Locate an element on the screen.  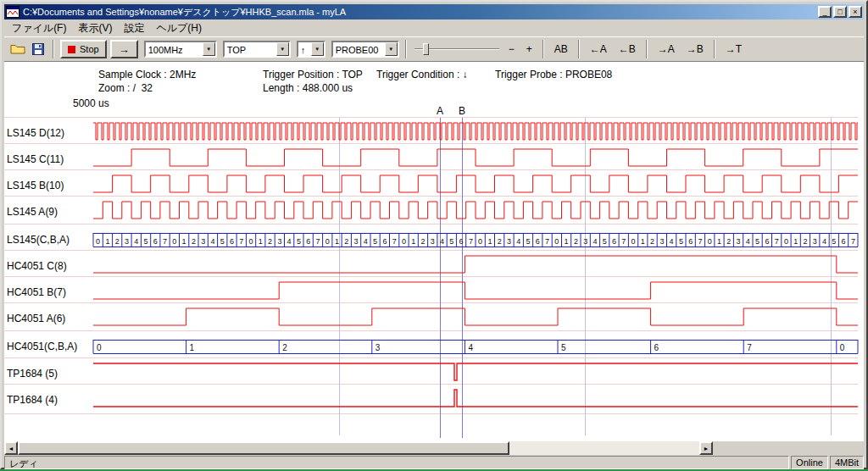
run-button: → is located at coordinates (124, 49).